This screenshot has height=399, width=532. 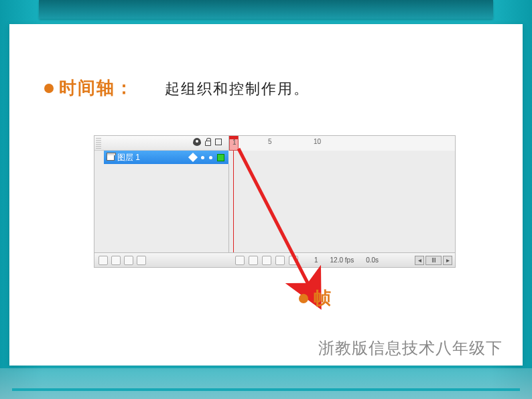 I want to click on frame-area-bg, so click(x=342, y=208).